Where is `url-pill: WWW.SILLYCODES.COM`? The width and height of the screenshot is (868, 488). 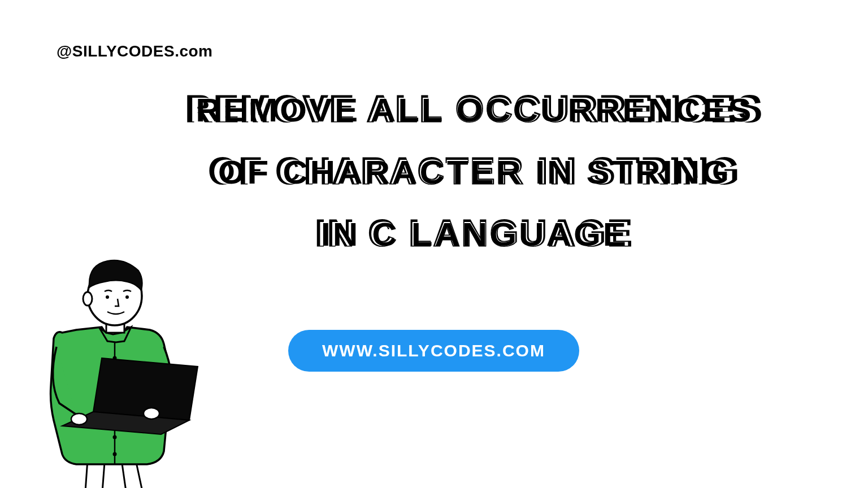
url-pill: WWW.SILLYCODES.COM is located at coordinates (434, 351).